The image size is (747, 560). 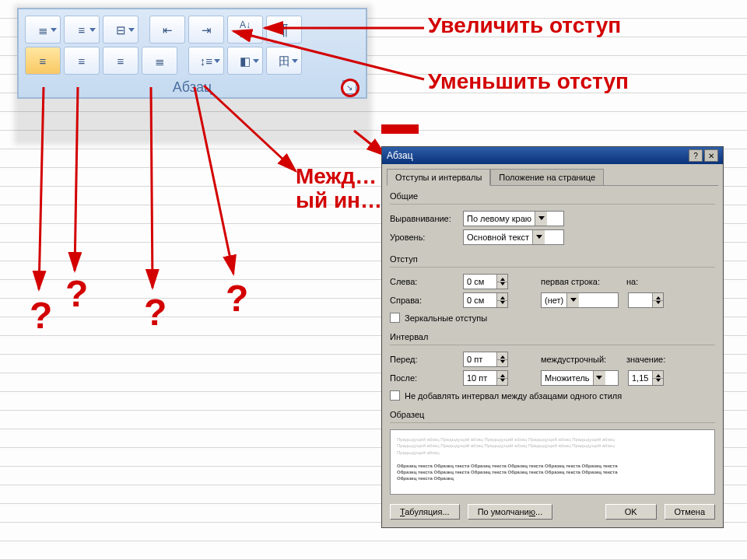 What do you see at coordinates (580, 300) in the screenshot?
I see `firstline-select: (нет)` at bounding box center [580, 300].